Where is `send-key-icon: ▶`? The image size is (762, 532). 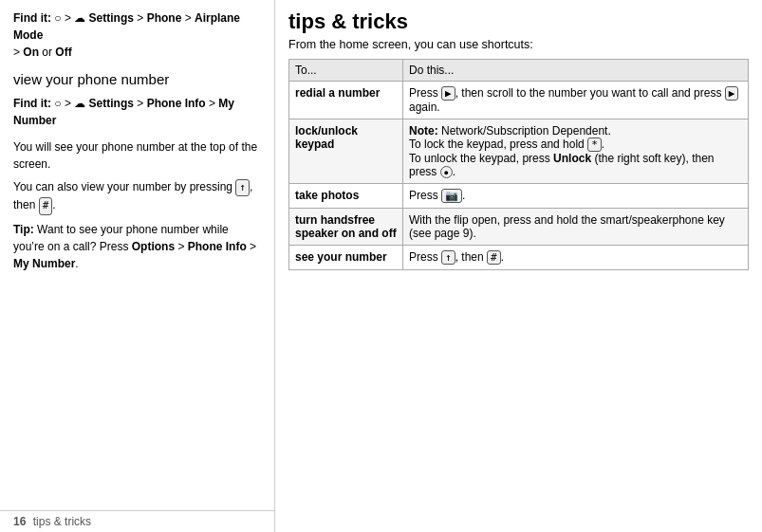
send-key-icon: ▶ is located at coordinates (448, 93).